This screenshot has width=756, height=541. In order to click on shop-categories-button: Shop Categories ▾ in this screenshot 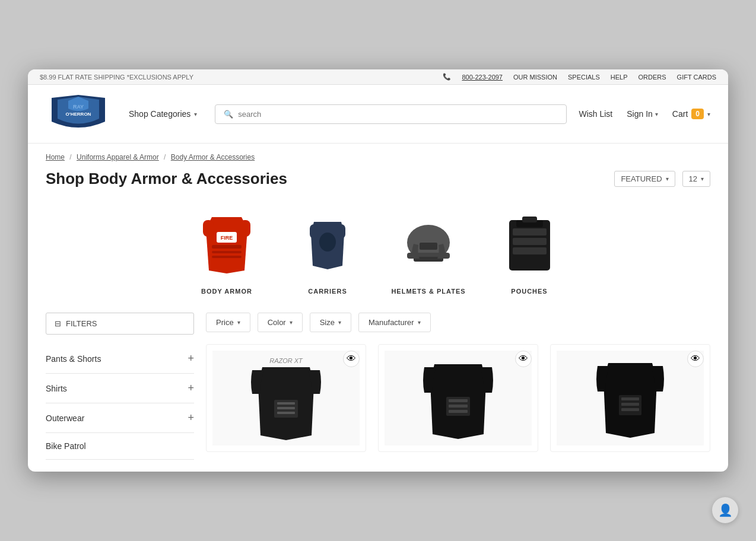, I will do `click(163, 114)`.